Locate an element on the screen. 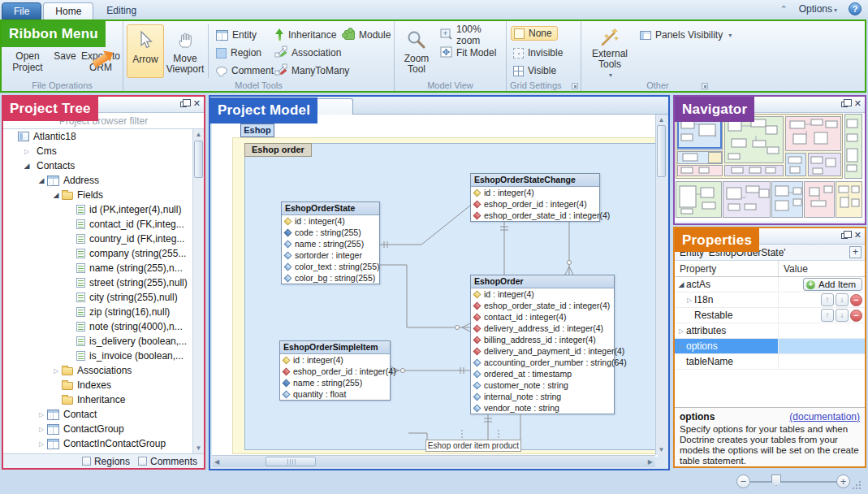  entity-field: sortorder : integer is located at coordinates (330, 255).